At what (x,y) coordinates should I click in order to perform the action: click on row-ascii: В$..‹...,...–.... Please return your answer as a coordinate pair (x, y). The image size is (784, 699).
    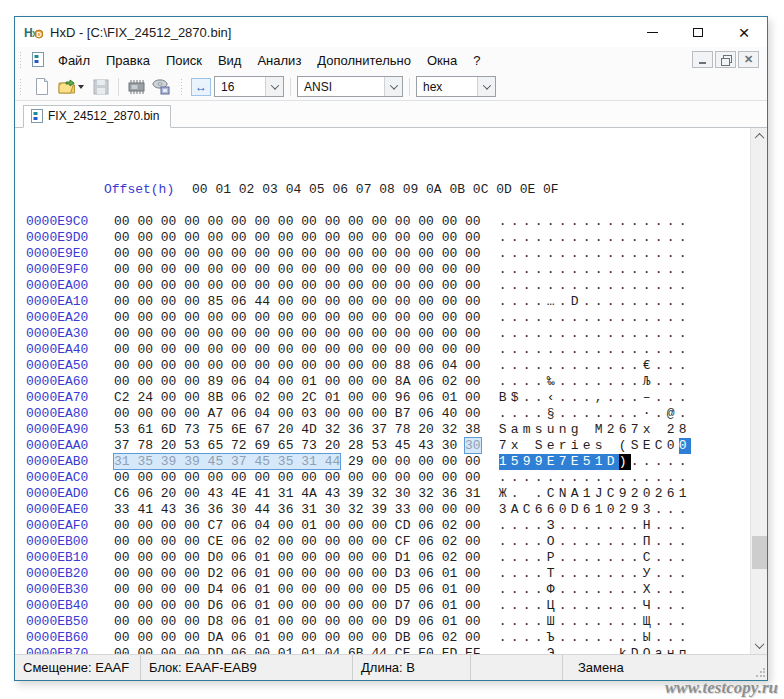
    Looking at the image, I should click on (595, 398).